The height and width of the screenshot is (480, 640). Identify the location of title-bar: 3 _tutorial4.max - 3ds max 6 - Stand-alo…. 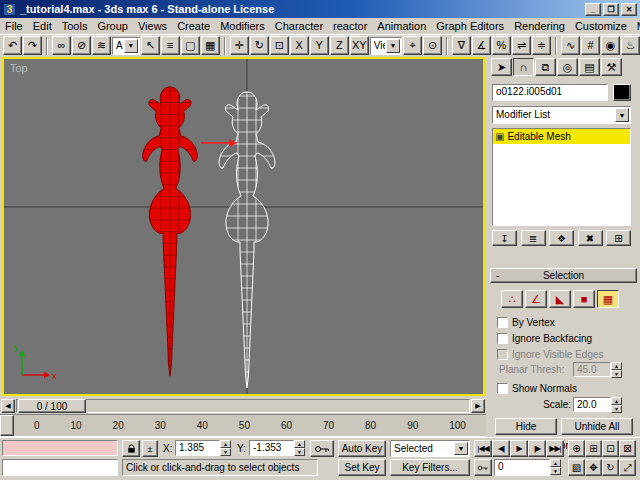
(320, 9).